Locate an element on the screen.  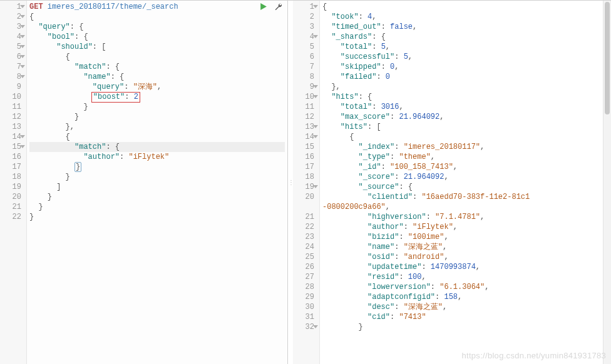
code-line: "cid": "7413" is located at coordinates (466, 317).